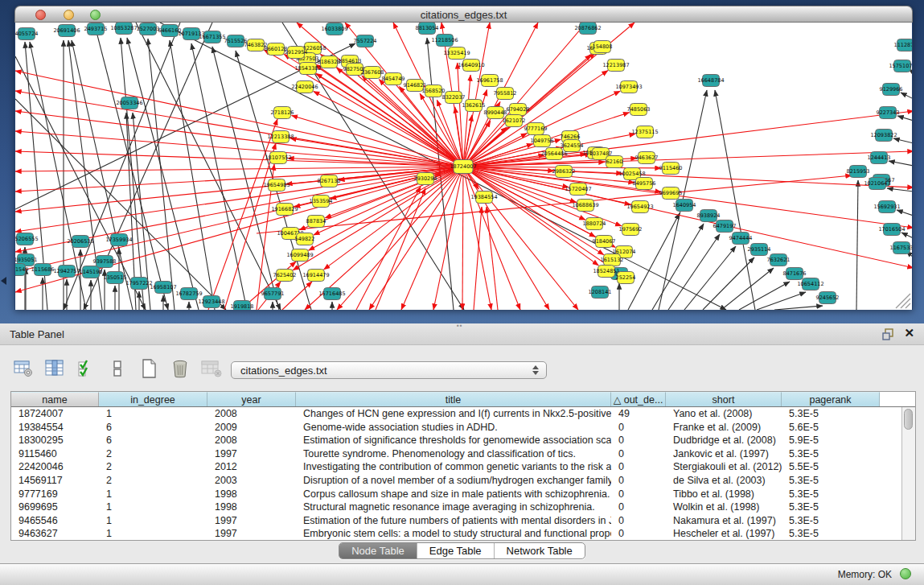 Image resolution: width=924 pixels, height=585 pixels. I want to click on table-cell: Structural magnetic resonance image aver…, so click(454, 507).